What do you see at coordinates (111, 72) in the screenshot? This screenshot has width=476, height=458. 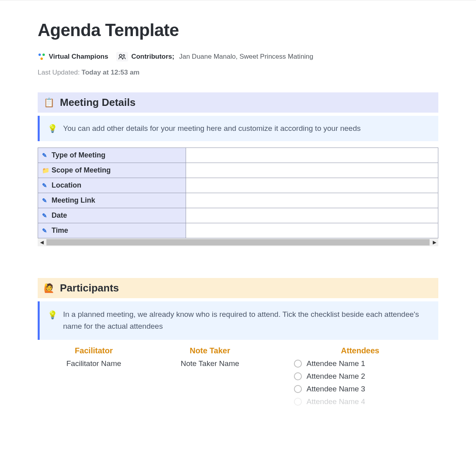 I see `last-updated-value: Today at 12:53 am` at bounding box center [111, 72].